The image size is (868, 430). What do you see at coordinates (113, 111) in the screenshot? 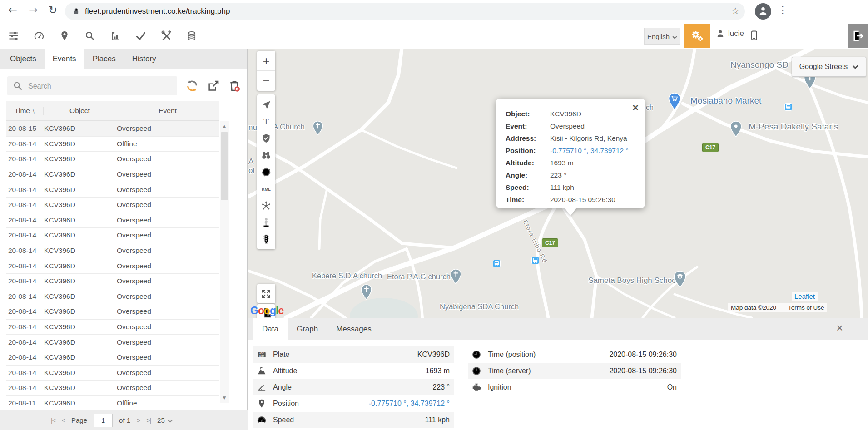
I see `events-table-header: Time∖ Object Event` at bounding box center [113, 111].